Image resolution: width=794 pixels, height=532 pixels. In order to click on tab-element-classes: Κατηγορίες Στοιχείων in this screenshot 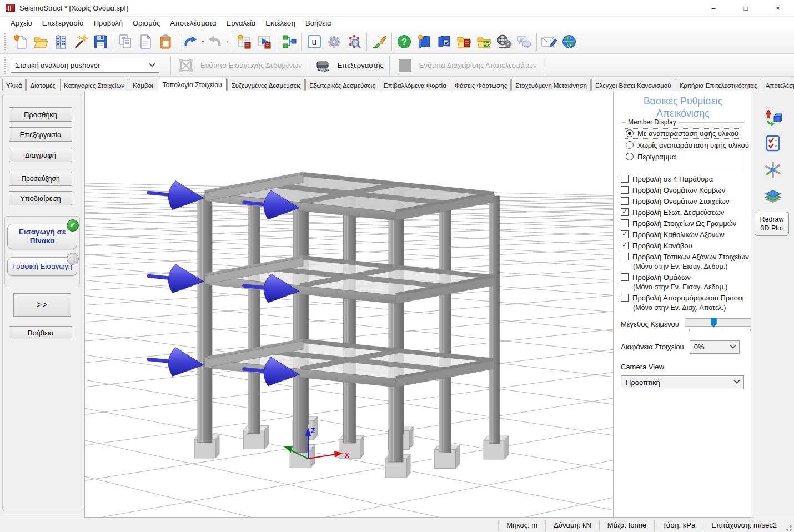, I will do `click(94, 84)`.